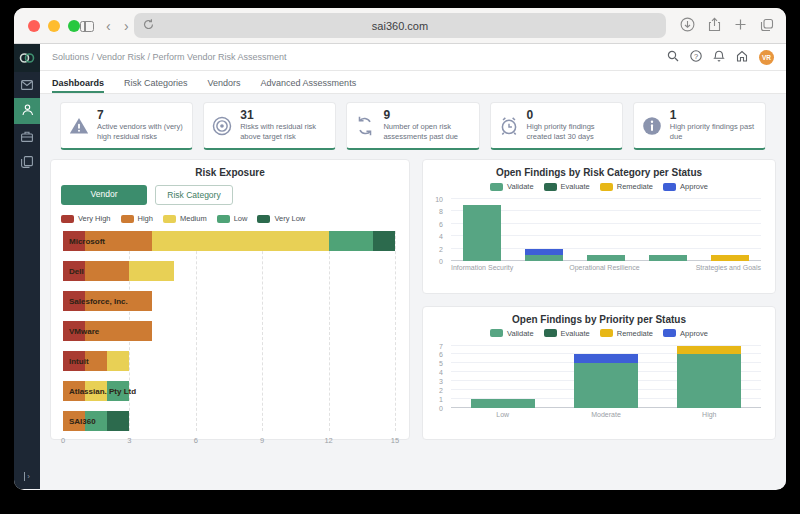 The height and width of the screenshot is (514, 800). I want to click on bell-icon, so click(719, 57).